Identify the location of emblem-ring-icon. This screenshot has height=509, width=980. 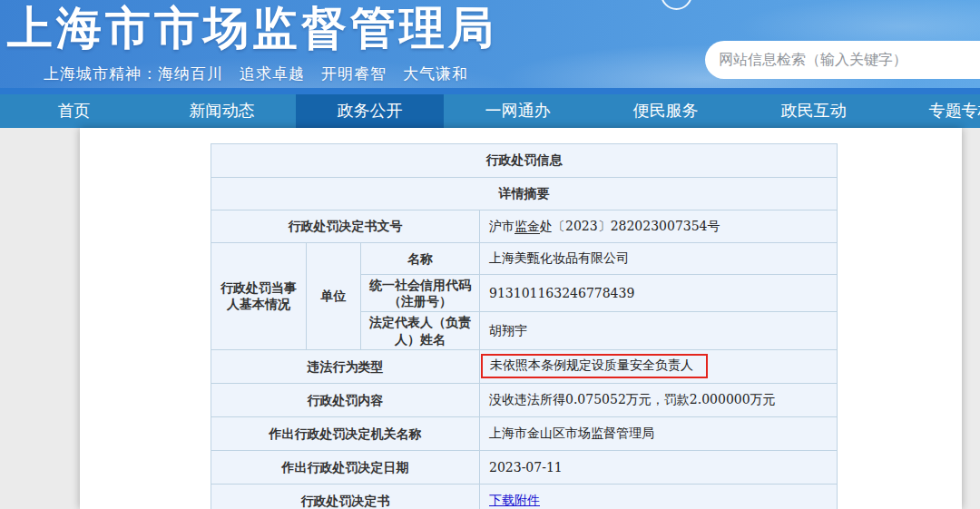
(677, 5).